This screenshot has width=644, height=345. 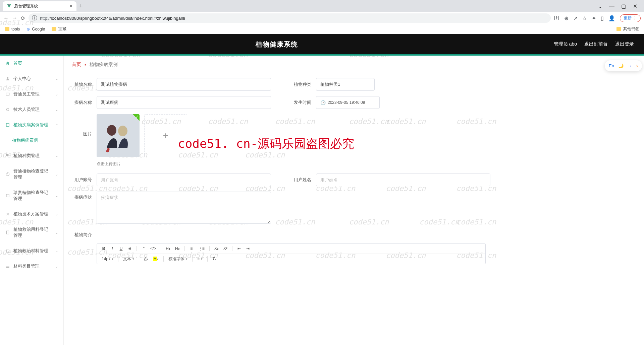 I want to click on back-icon: ←, so click(x=6, y=18).